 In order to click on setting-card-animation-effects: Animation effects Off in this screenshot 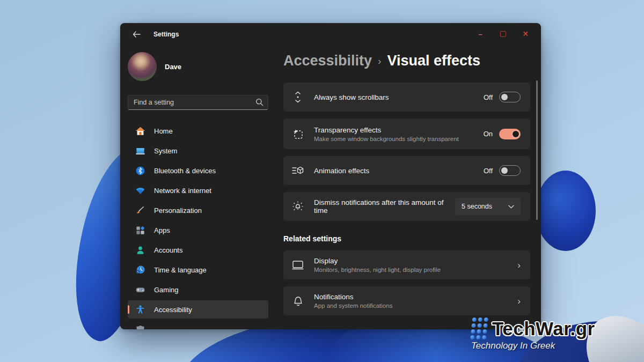, I will do `click(407, 171)`.